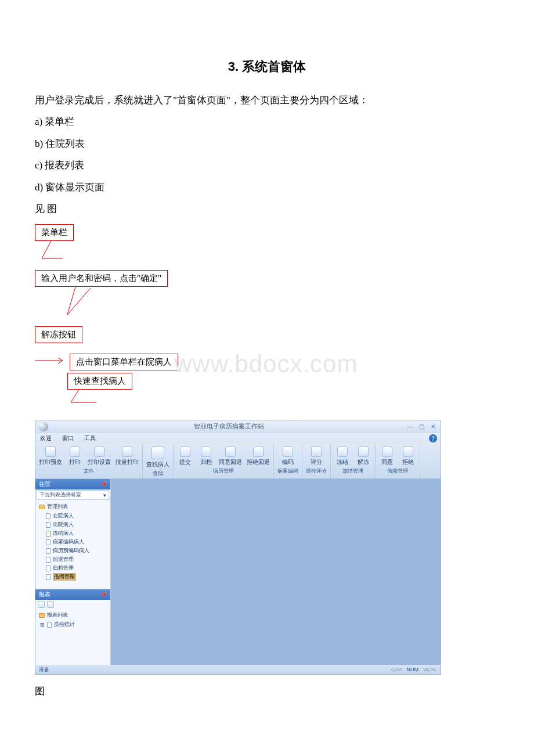  Describe the element at coordinates (77, 525) in the screenshot. I see `tree-item-discharged: 出院病人` at that location.